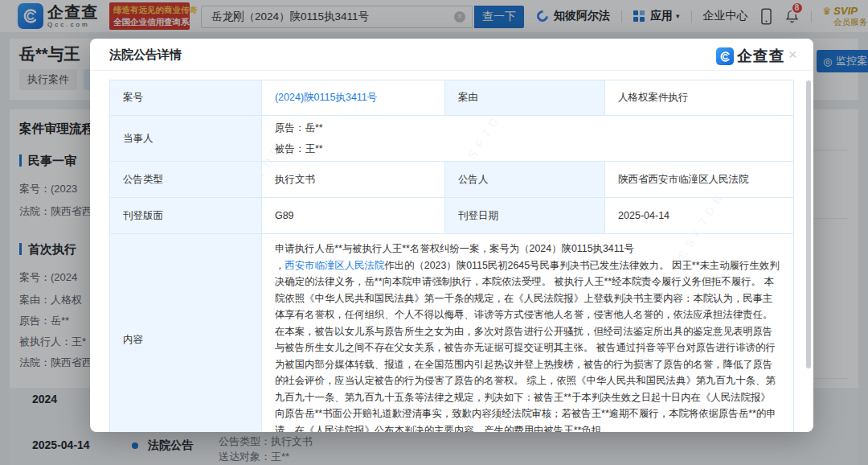  What do you see at coordinates (809, 224) in the screenshot?
I see `modal-scrollbar-thumb` at bounding box center [809, 224].